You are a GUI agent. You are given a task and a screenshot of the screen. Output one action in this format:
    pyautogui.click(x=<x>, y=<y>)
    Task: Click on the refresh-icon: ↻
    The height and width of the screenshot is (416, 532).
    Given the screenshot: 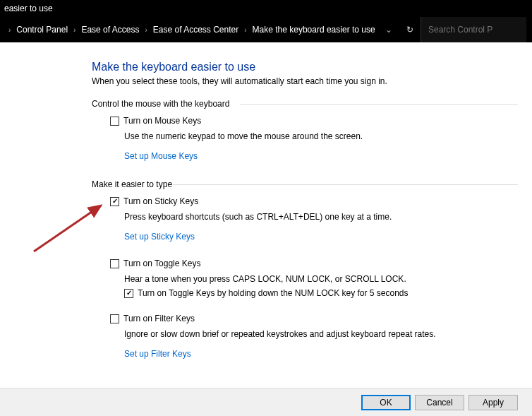 What is the action you would take?
    pyautogui.click(x=410, y=30)
    